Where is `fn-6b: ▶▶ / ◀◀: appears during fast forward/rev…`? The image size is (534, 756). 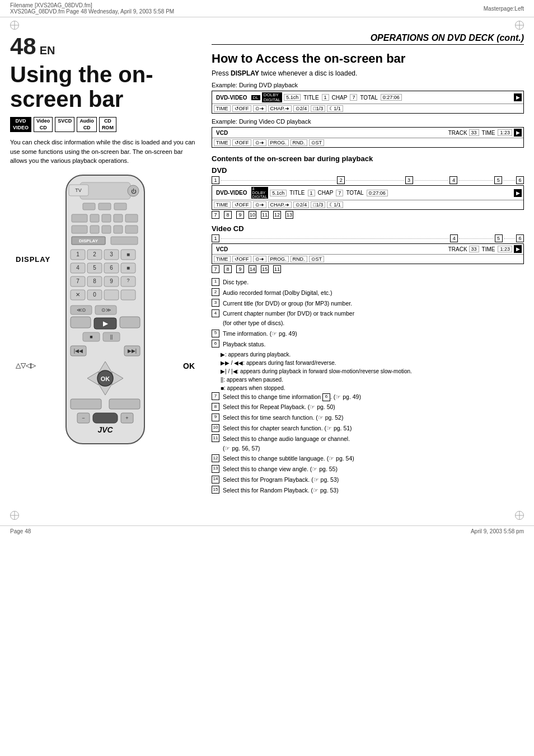 fn-6b: ▶▶ / ◀◀: appears during fast forward/rev… is located at coordinates (372, 363).